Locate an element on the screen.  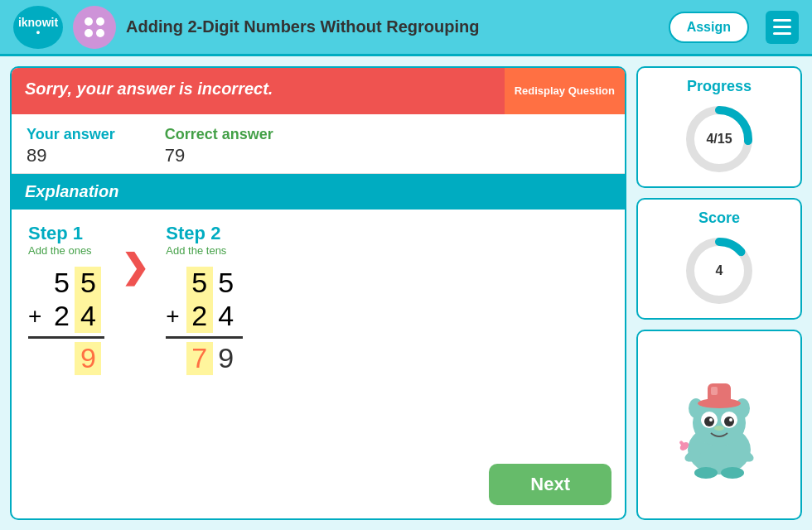
step2-math: 5 5 + 2 4 7 9 is located at coordinates (204, 321).